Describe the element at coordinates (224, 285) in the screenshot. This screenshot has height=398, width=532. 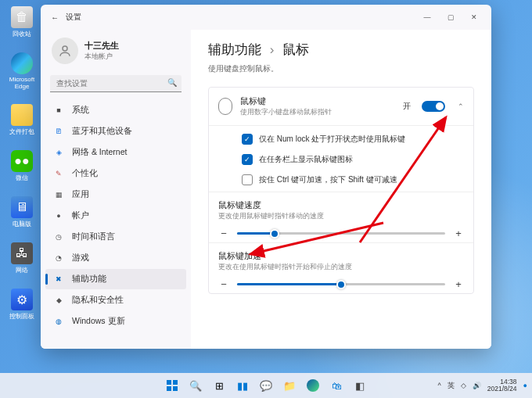
I see `accel-decrease: −` at that location.